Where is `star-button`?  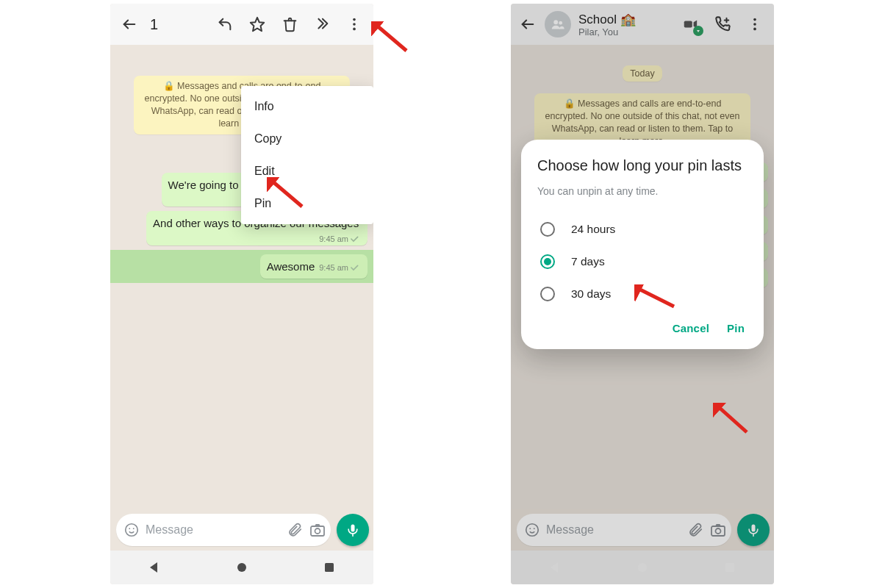 star-button is located at coordinates (257, 24).